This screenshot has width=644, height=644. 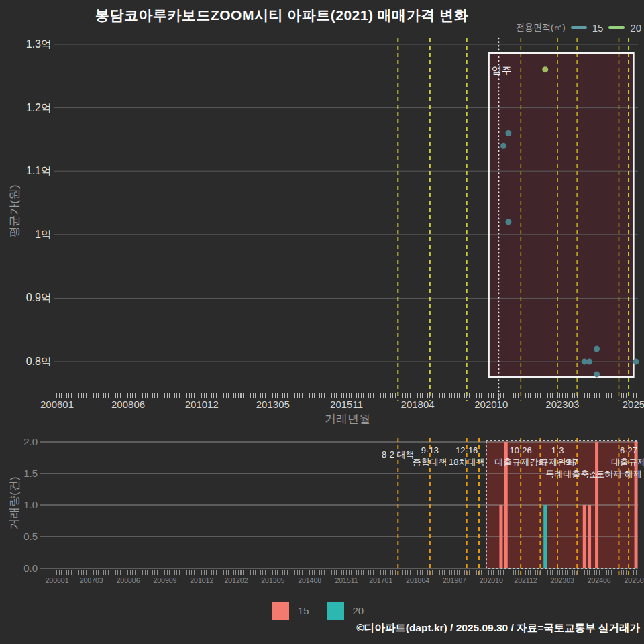 What do you see at coordinates (39, 298) in the screenshot?
I see `top-y-tick-label: 0.9억` at bounding box center [39, 298].